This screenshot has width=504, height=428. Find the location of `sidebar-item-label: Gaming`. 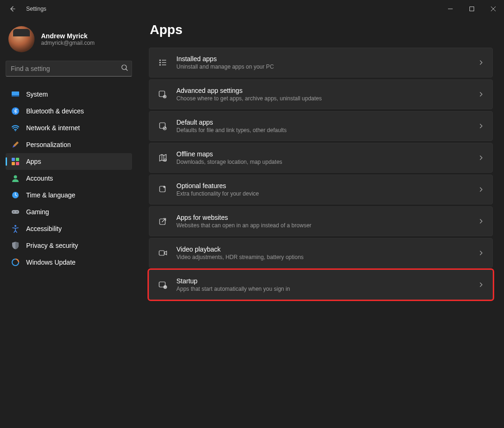

sidebar-item-label: Gaming is located at coordinates (37, 212).